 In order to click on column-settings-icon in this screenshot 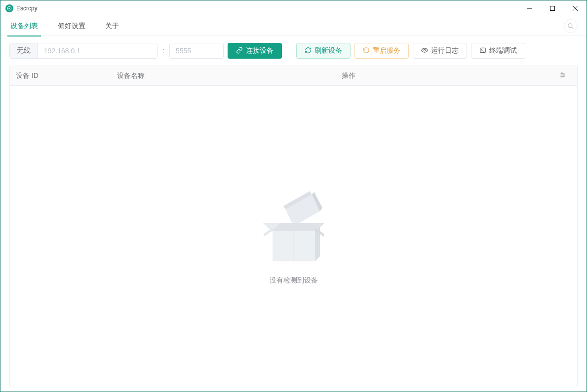, I will do `click(565, 76)`.